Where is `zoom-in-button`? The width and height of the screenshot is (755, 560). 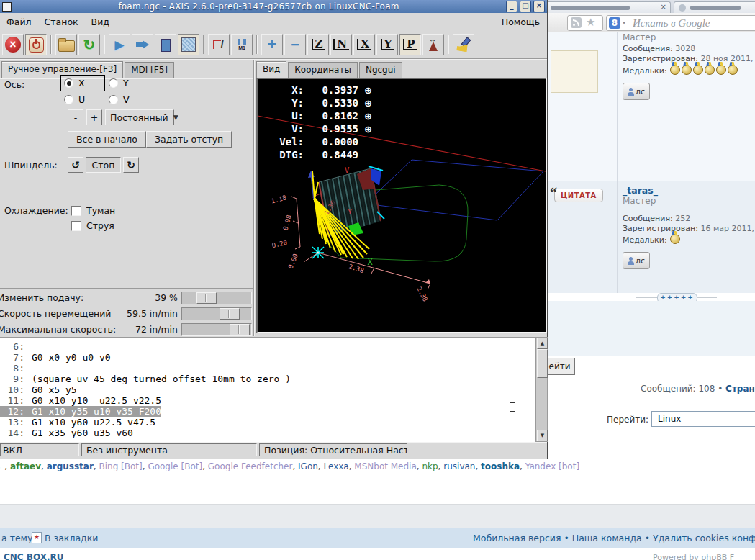
zoom-in-button is located at coordinates (272, 45).